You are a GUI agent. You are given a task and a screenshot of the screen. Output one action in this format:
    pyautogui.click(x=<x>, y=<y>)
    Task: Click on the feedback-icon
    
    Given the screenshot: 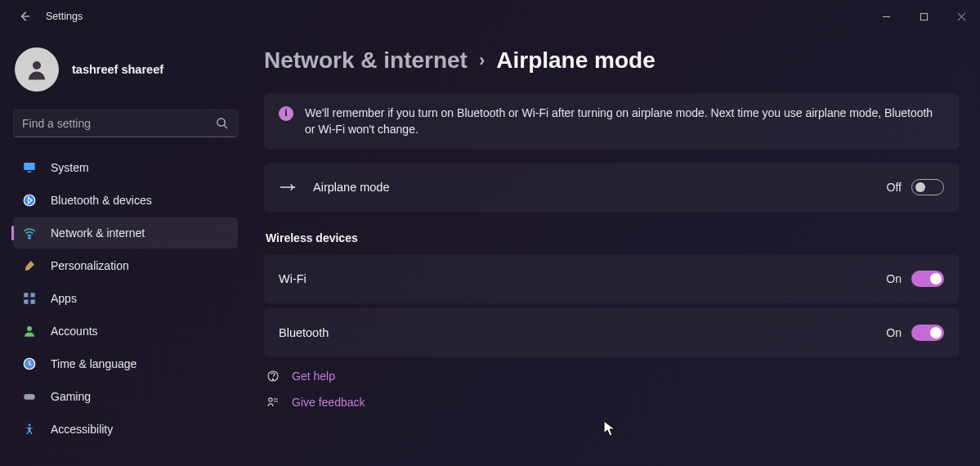 What is the action you would take?
    pyautogui.click(x=273, y=402)
    